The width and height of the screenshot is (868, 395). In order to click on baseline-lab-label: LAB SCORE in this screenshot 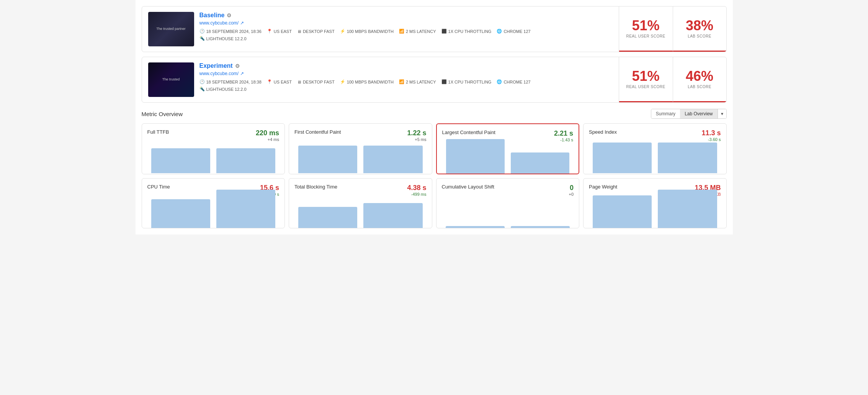, I will do `click(700, 36)`.